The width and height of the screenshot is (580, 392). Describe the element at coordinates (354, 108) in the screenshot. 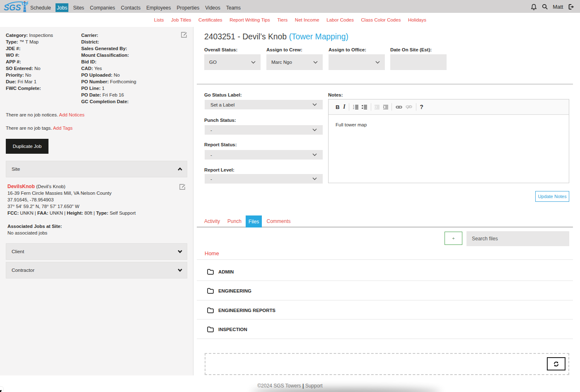

I see `svg-text: 2` at that location.